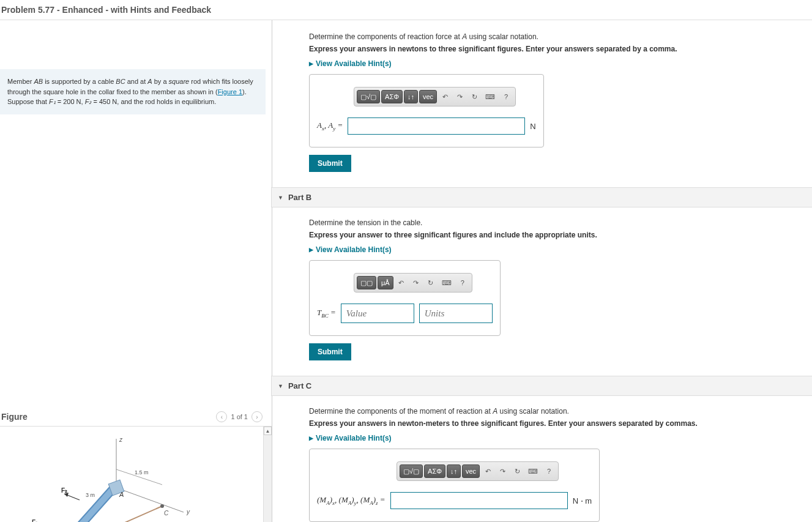 Image resolution: width=812 pixels, height=522 pixels. I want to click on svg-text: C, so click(166, 513).